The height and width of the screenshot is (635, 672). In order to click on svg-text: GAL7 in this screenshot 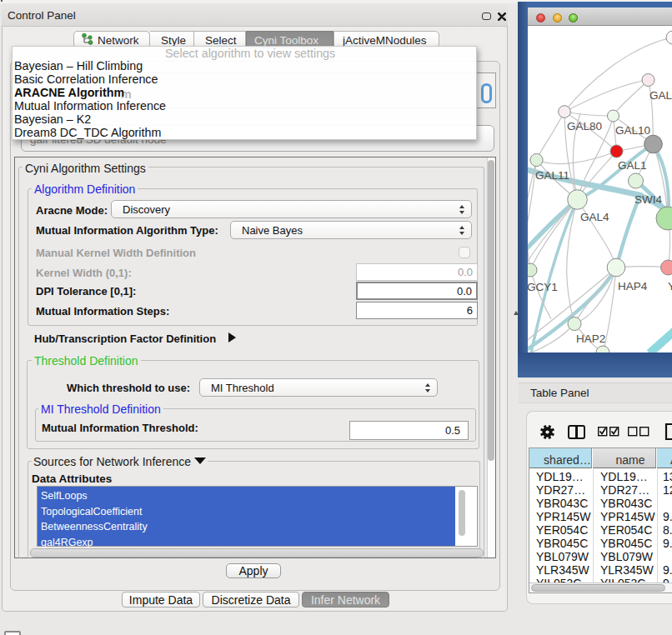, I will do `click(660, 95)`.